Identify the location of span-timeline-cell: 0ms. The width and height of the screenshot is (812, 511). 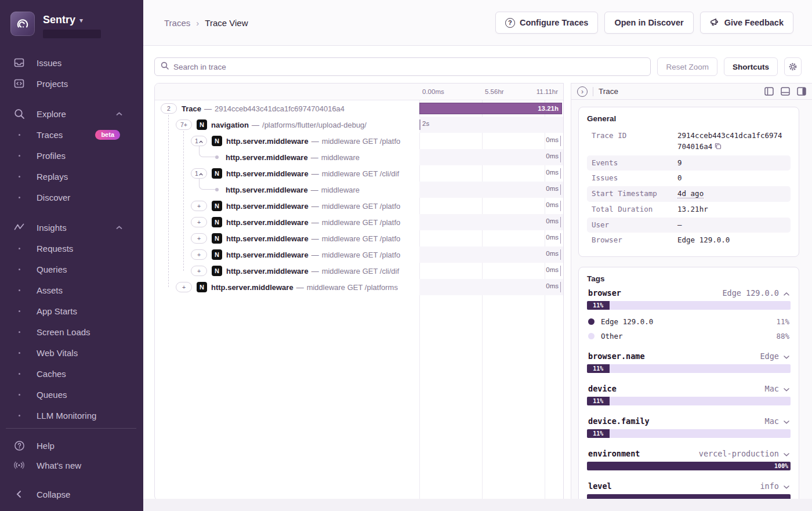
(491, 190).